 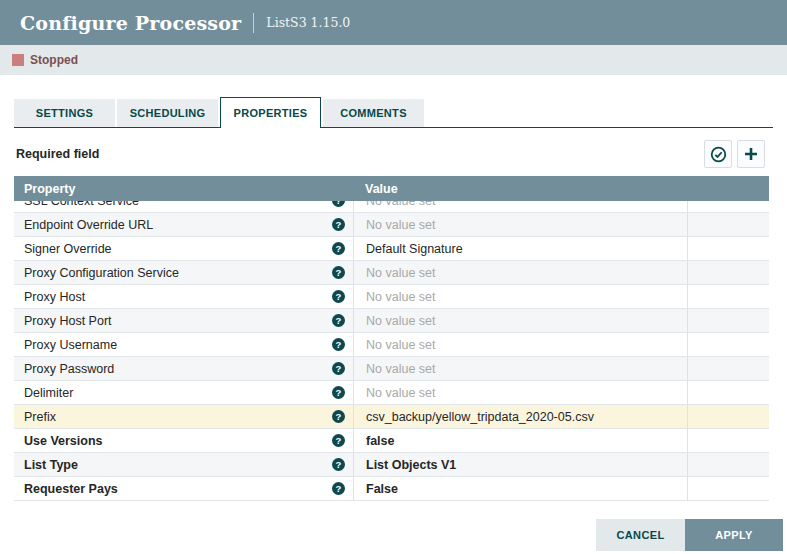 What do you see at coordinates (168, 113) in the screenshot?
I see `tab-scheduling: SCHEDULING` at bounding box center [168, 113].